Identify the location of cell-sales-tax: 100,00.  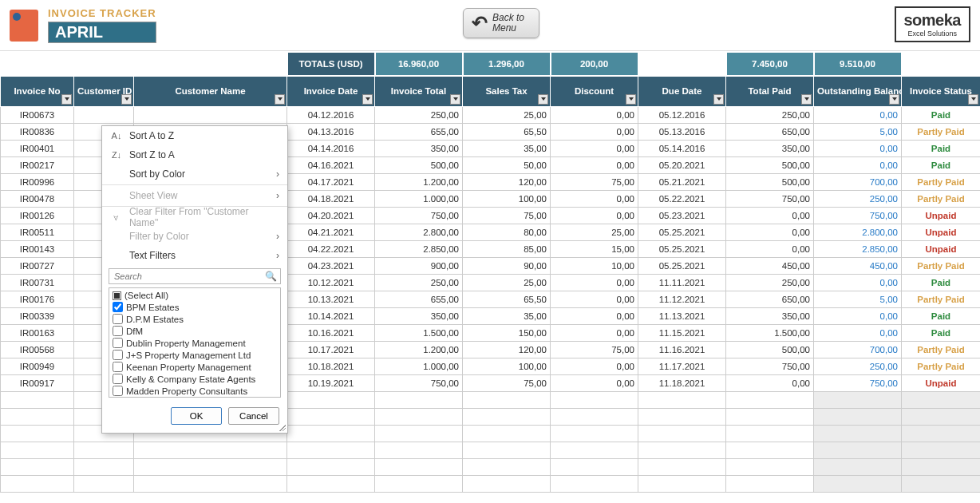
(507, 366).